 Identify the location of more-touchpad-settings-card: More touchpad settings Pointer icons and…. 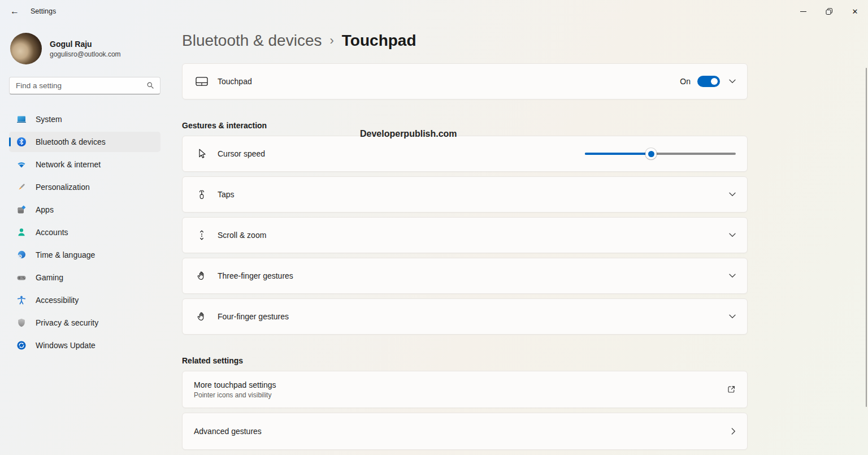
(465, 389).